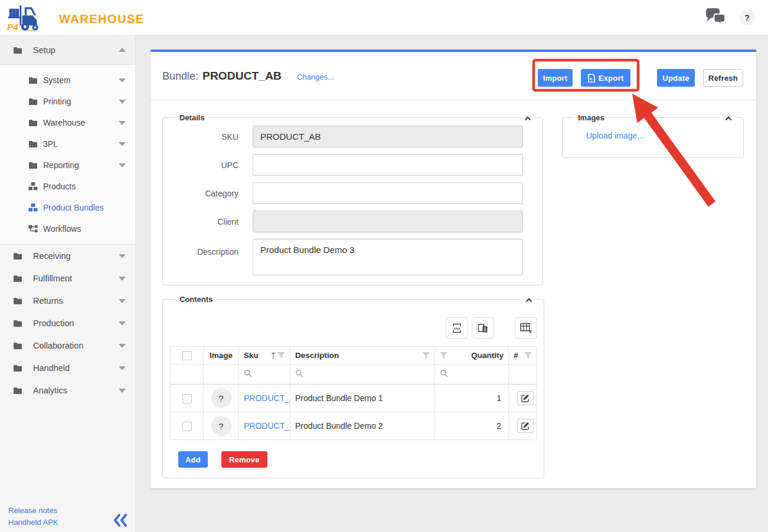 The image size is (768, 532). What do you see at coordinates (457, 328) in the screenshot?
I see `export-xlsx-icon: xlsx` at bounding box center [457, 328].